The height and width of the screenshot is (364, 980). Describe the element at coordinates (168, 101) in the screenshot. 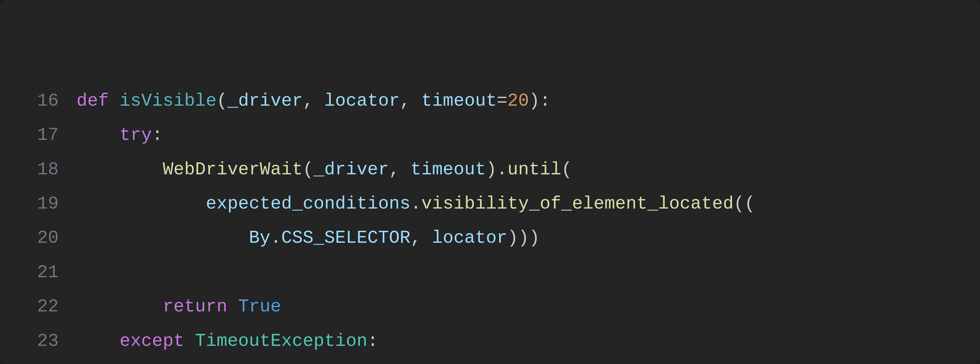

I see `token: isVisible` at that location.